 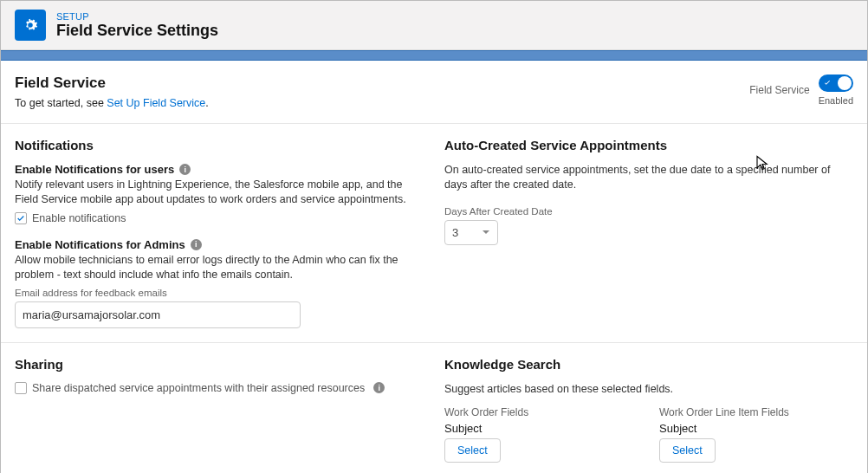 What do you see at coordinates (21, 218) in the screenshot?
I see `enable-notifications-checkbox` at bounding box center [21, 218].